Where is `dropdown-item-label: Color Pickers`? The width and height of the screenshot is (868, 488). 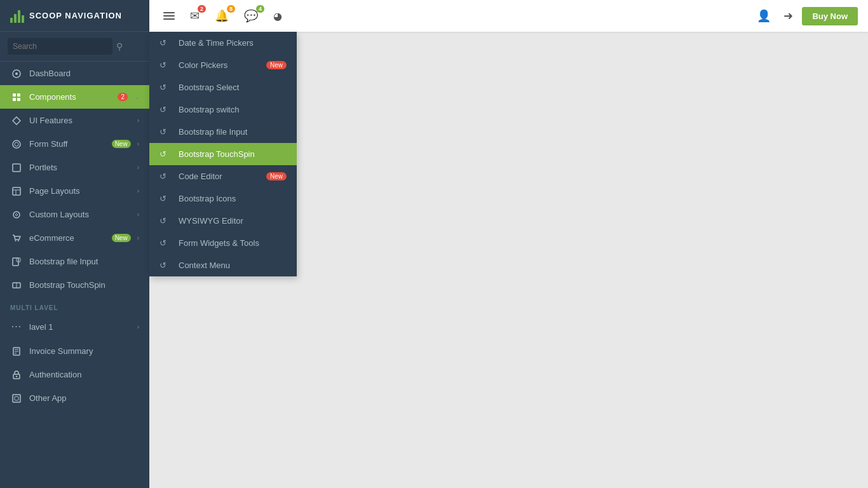
dropdown-item-label: Color Pickers is located at coordinates (220, 65).